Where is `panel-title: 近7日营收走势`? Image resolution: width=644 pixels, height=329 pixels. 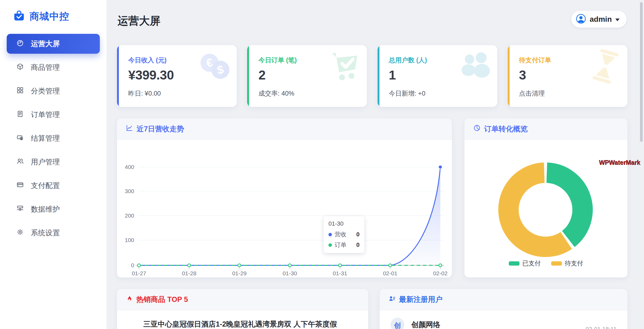
panel-title: 近7日营收走势 is located at coordinates (160, 129).